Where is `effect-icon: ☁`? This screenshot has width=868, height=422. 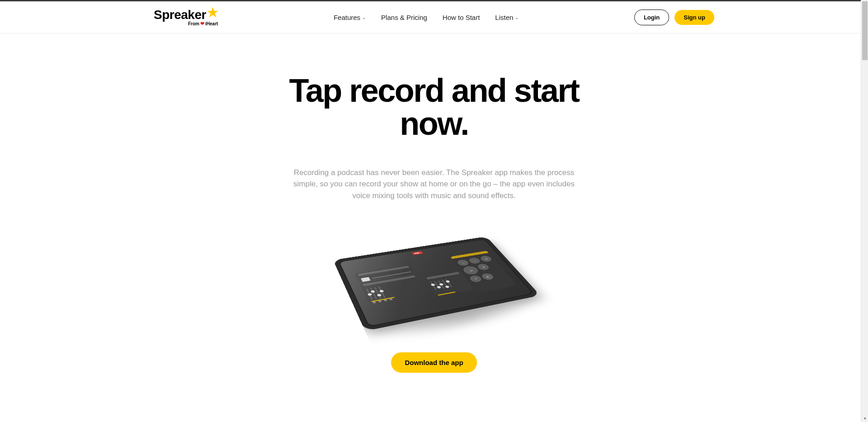 effect-icon: ☁ is located at coordinates (471, 270).